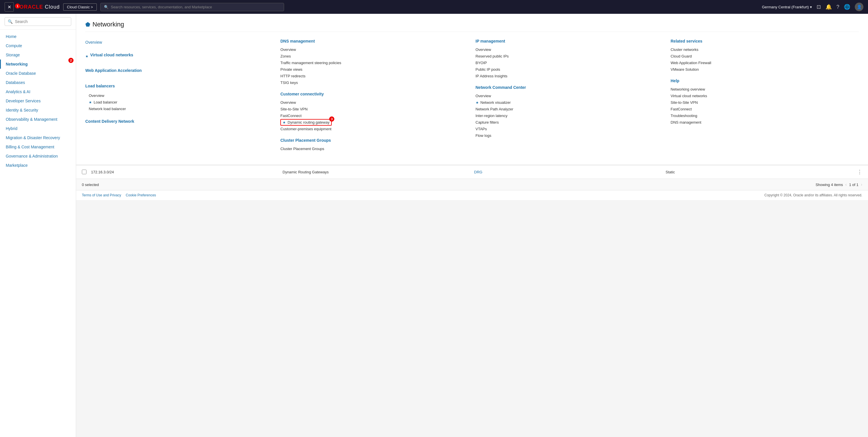 The height and width of the screenshot is (437, 868). Describe the element at coordinates (862, 185) in the screenshot. I see `pagination-next-button: ›` at that location.